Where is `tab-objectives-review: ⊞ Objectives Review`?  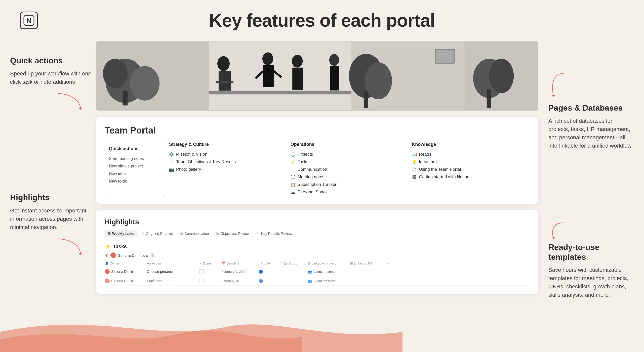
tab-objectives-review: ⊞ Objectives Review is located at coordinates (232, 234).